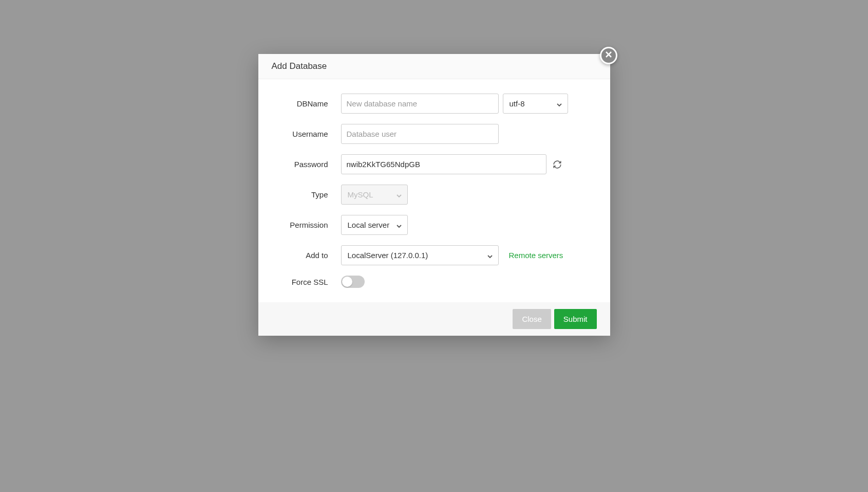 The image size is (868, 492). I want to click on row-permission: Permission Local server, so click(435, 225).